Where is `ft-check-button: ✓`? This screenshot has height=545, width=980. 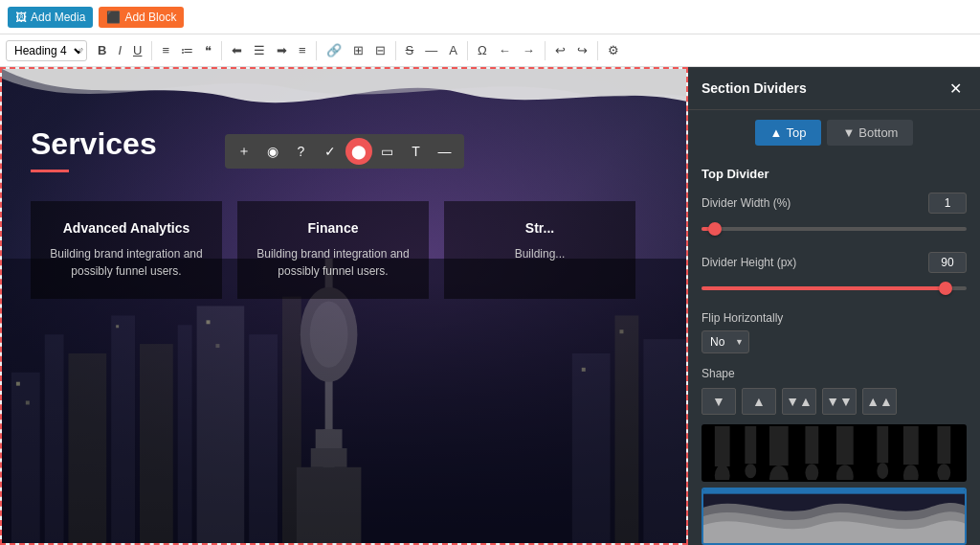
ft-check-button: ✓ is located at coordinates (330, 151).